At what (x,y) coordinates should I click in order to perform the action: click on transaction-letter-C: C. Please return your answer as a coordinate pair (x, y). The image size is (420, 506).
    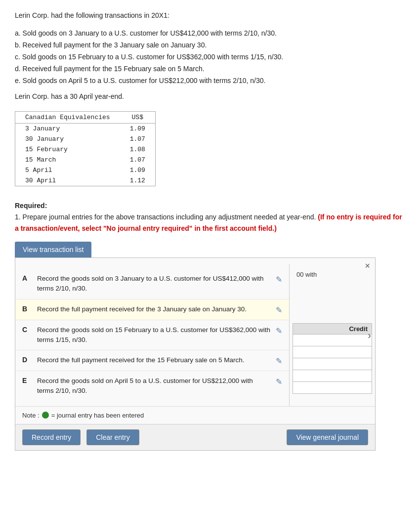
    Looking at the image, I should click on (28, 329).